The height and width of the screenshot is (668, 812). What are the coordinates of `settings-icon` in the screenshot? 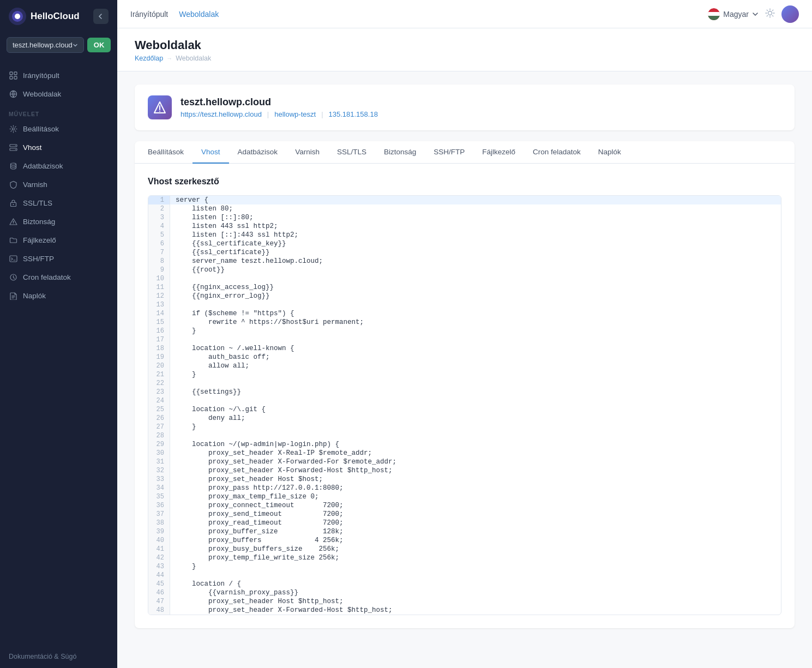 It's located at (13, 129).